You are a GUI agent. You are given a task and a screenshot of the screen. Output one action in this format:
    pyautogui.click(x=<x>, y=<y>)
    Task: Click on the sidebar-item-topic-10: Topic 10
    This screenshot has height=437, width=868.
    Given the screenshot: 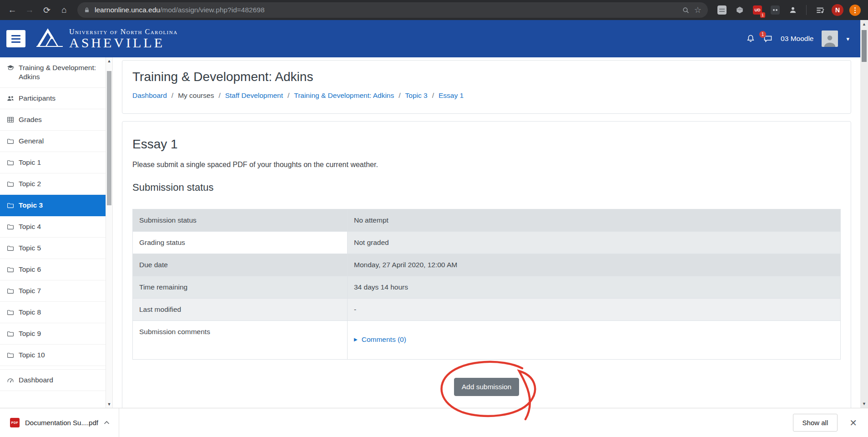 What is the action you would take?
    pyautogui.click(x=53, y=355)
    